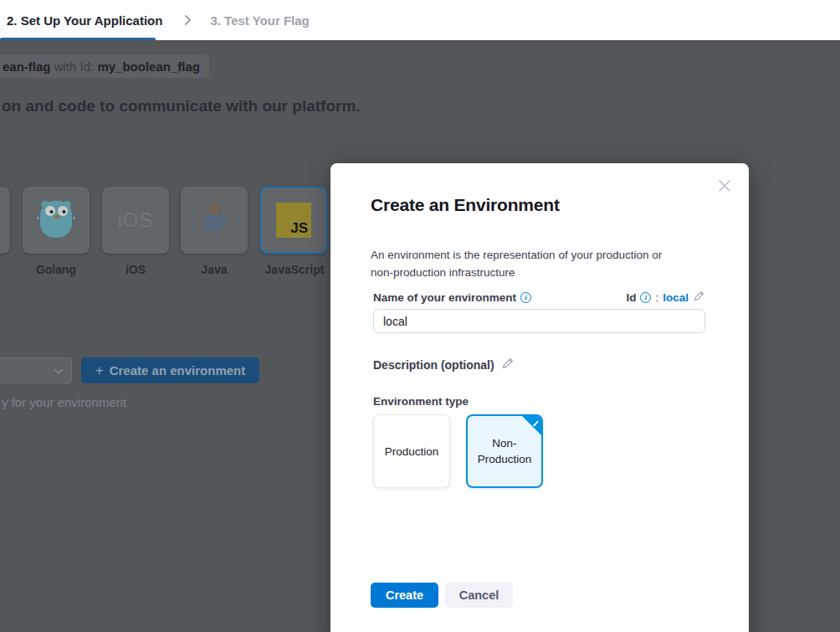  Describe the element at coordinates (136, 220) in the screenshot. I see `ios-logo-icon: iOS` at that location.